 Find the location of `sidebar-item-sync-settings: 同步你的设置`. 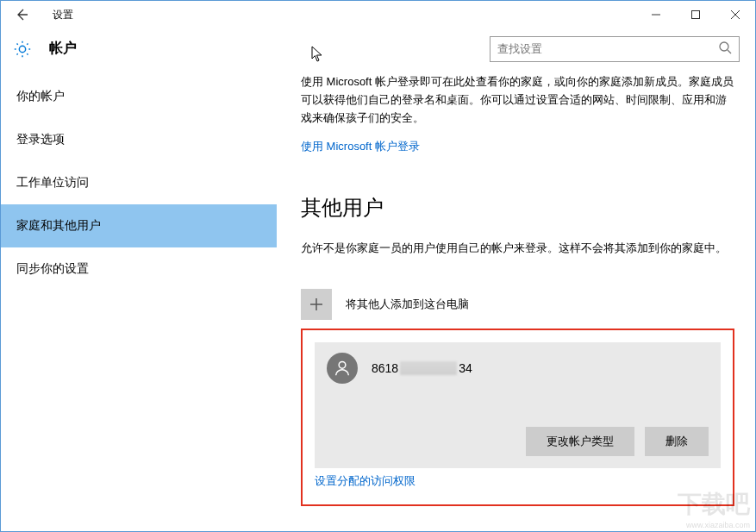

sidebar-item-sync-settings: 同步你的设置 is located at coordinates (139, 269).